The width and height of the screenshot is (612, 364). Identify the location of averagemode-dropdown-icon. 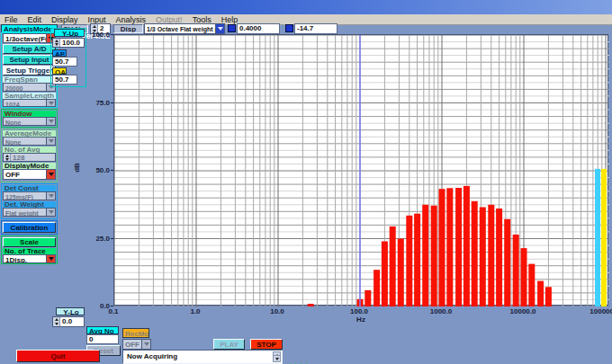
(50, 141).